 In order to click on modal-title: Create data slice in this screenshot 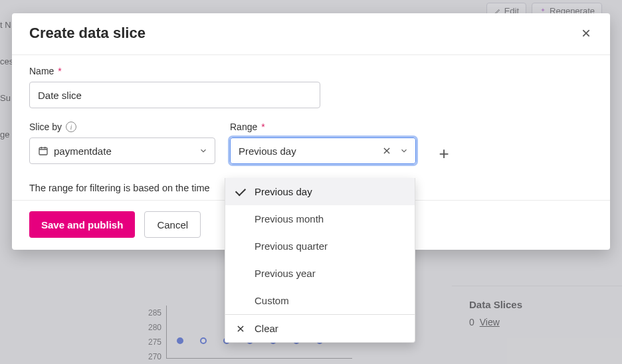, I will do `click(88, 33)`.